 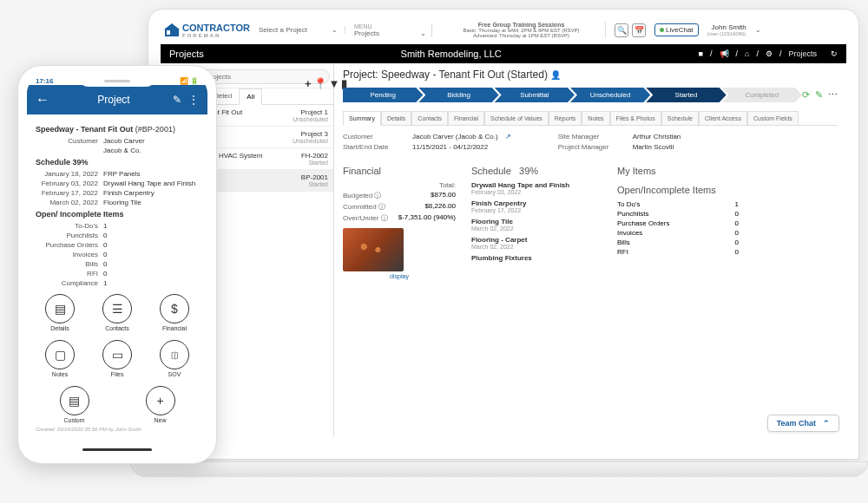 What do you see at coordinates (207, 30) in the screenshot?
I see `brand-logo: CONTRACTORFOREMAN` at bounding box center [207, 30].